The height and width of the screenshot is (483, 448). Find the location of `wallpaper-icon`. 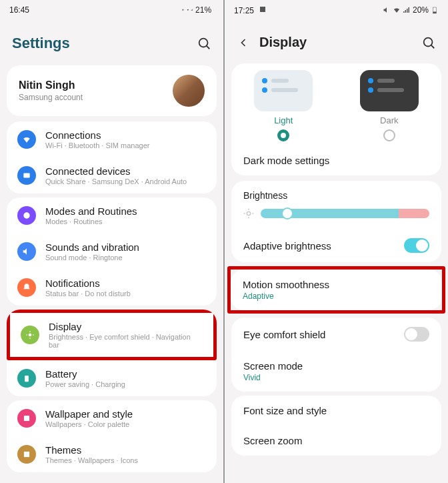

wallpaper-icon is located at coordinates (27, 418).